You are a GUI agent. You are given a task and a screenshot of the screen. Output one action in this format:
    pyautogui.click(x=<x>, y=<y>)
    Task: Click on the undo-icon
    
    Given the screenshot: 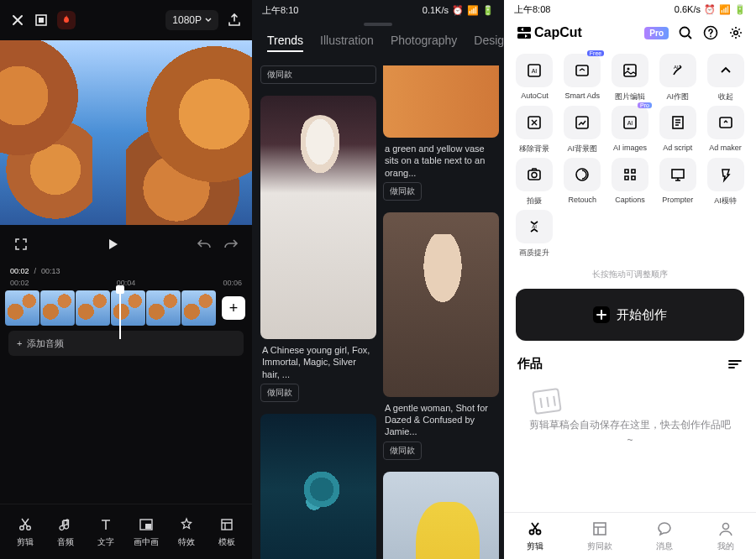 What is the action you would take?
    pyautogui.click(x=204, y=244)
    